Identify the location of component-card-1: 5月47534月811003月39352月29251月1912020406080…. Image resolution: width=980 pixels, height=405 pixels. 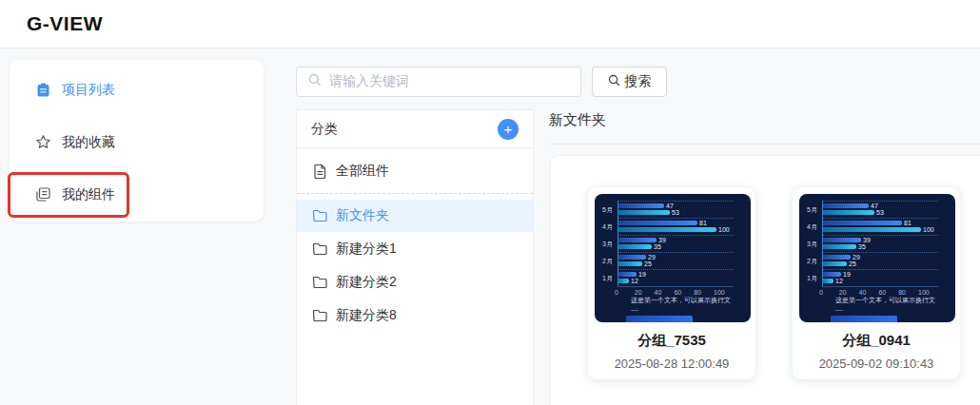
(876, 283).